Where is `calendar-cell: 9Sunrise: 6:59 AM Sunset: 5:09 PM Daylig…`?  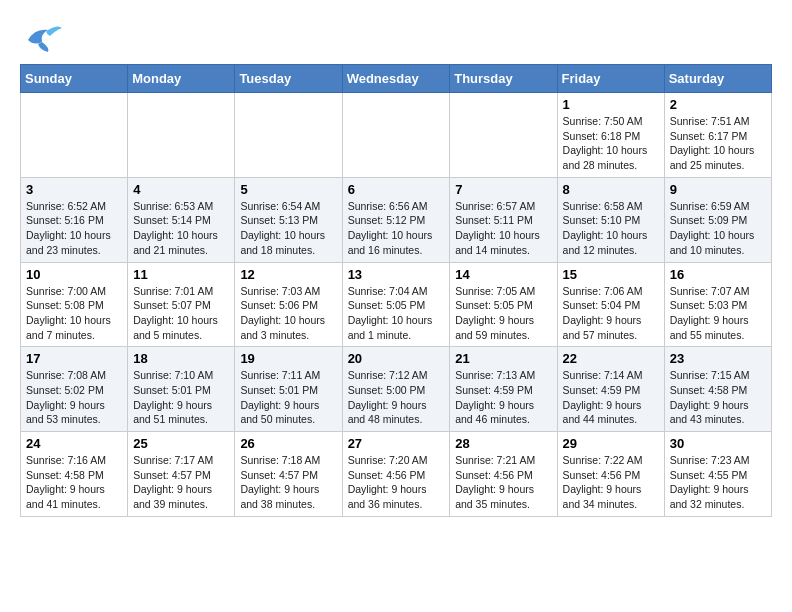 calendar-cell: 9Sunrise: 6:59 AM Sunset: 5:09 PM Daylig… is located at coordinates (718, 220).